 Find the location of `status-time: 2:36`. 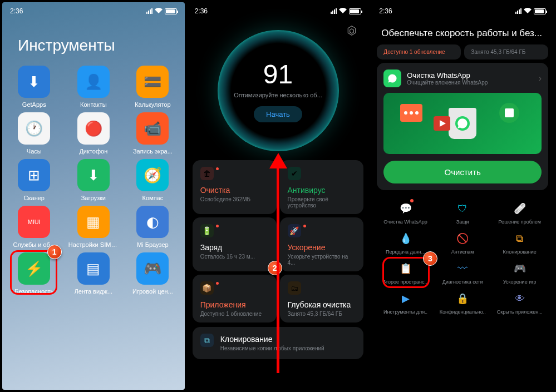

status-time: 2:36 is located at coordinates (385, 11).